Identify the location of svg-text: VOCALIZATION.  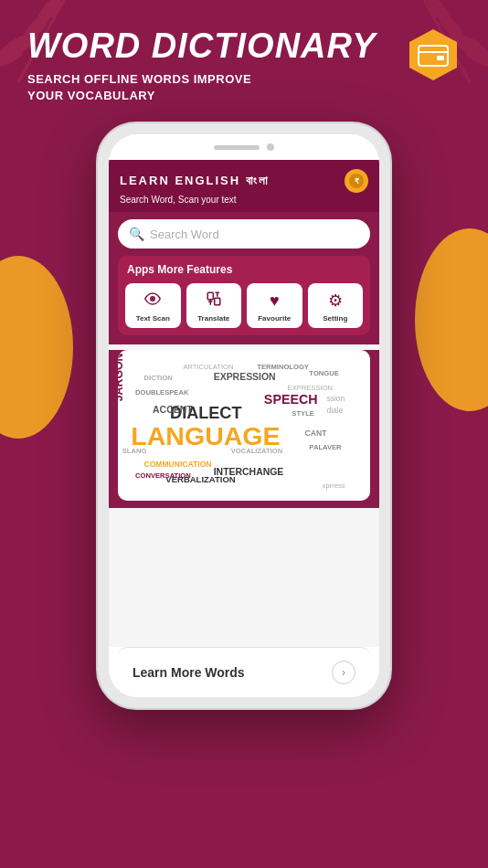
(258, 451).